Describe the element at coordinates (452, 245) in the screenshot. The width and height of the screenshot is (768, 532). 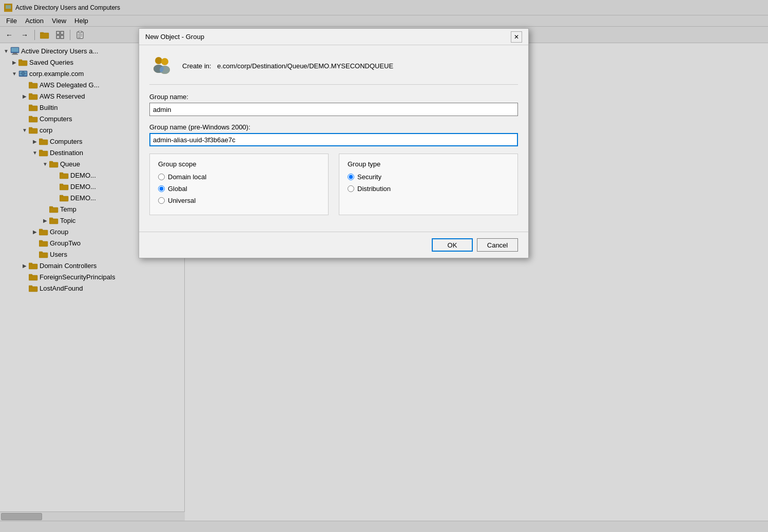
I see `ok-button: OK` at that location.